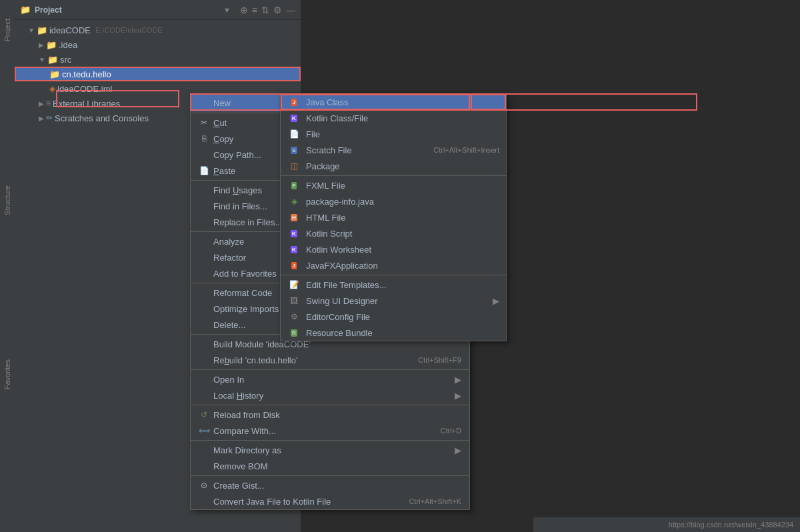 Image resolution: width=800 pixels, height=532 pixels. What do you see at coordinates (157, 30) in the screenshot?
I see `tree-root: ▼ 📁 ideaCODE E:\CODE\ideaCODE` at bounding box center [157, 30].